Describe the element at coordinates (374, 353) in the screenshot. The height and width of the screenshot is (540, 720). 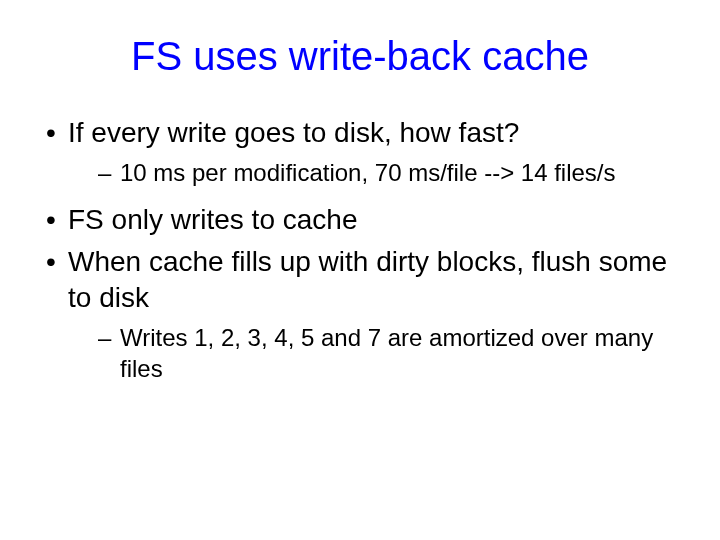
I see `sub-list-item: Writes 1, 2, 3, 4, 5 and 7 are amortized…` at that location.